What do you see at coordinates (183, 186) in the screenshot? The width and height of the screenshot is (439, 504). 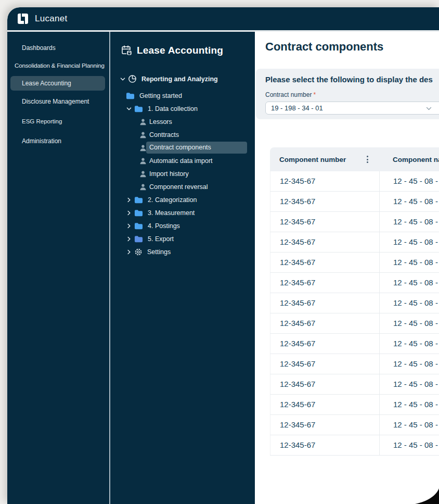 I see `tree-item-component-reversal: Component reversal` at bounding box center [183, 186].